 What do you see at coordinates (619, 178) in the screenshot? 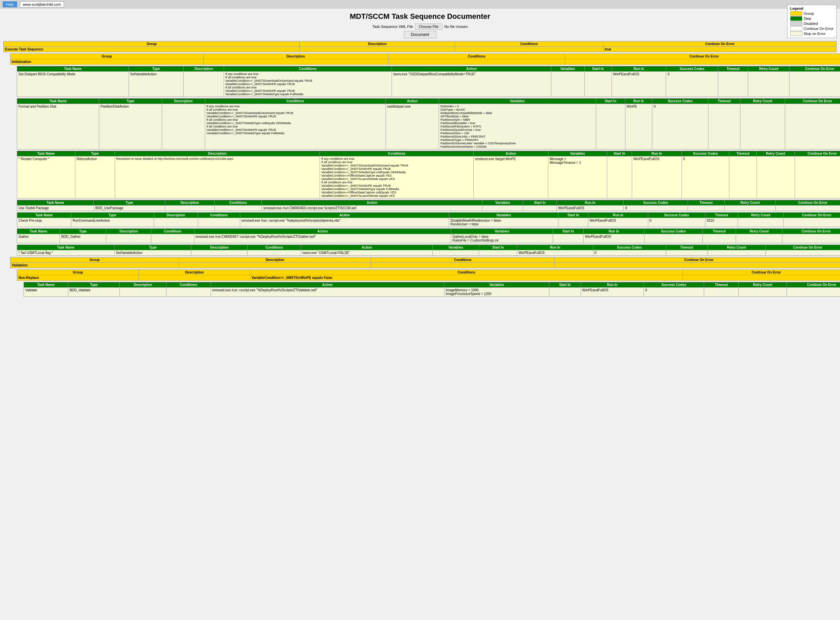
I see `r-task-startin` at bounding box center [619, 178].